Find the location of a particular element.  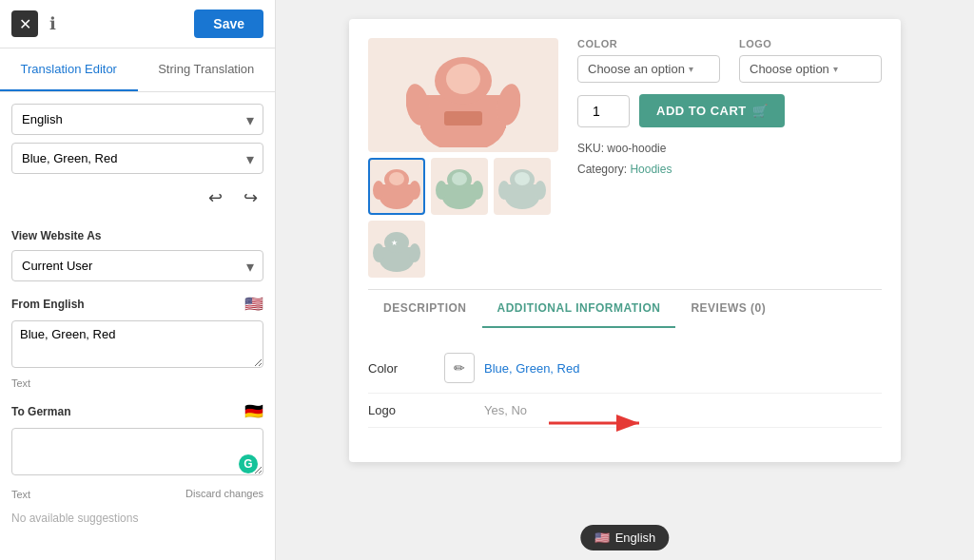

from-lang-label: From English is located at coordinates (48, 304).